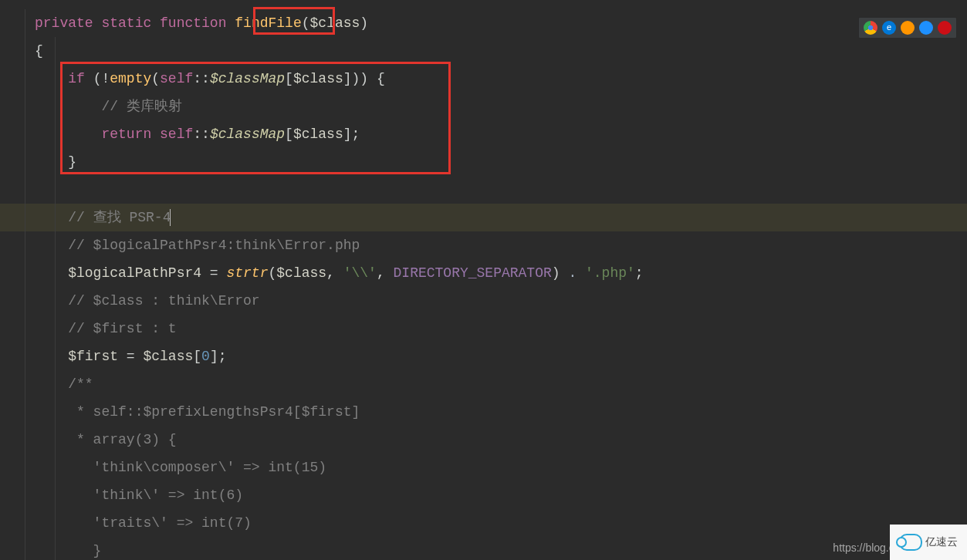 The image size is (967, 560). I want to click on code-line-active: // 查找 PSR-4, so click(483, 218).